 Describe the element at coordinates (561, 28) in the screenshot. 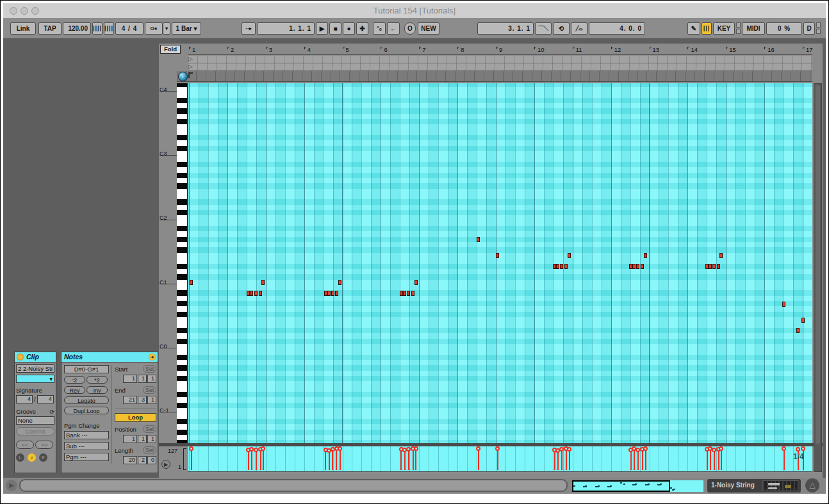

I see `loop-switch-button: ⟲` at that location.